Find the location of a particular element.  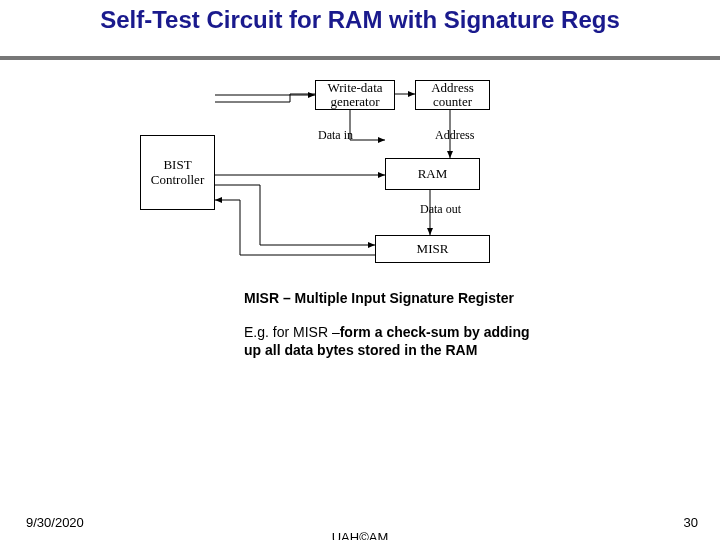

title-underline is located at coordinates (360, 58).